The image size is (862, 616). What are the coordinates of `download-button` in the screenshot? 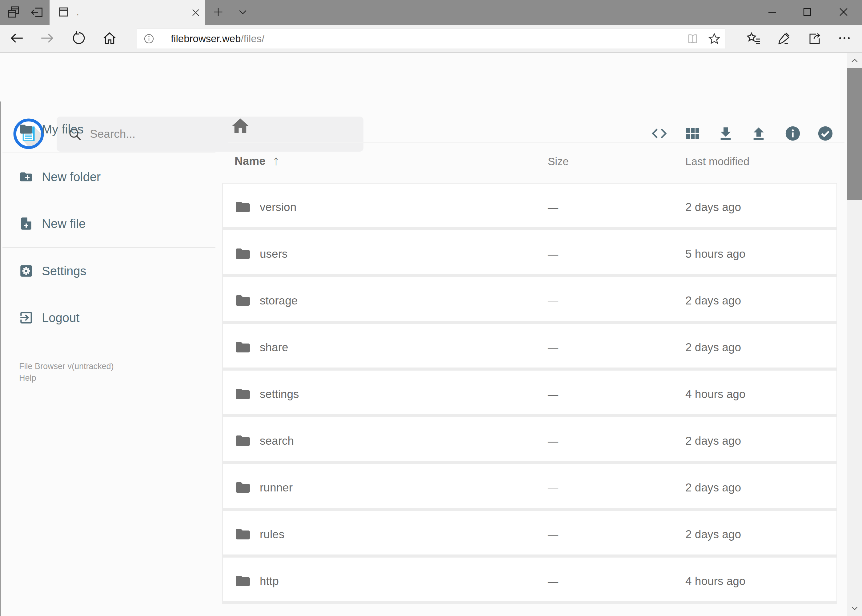 It's located at (726, 134).